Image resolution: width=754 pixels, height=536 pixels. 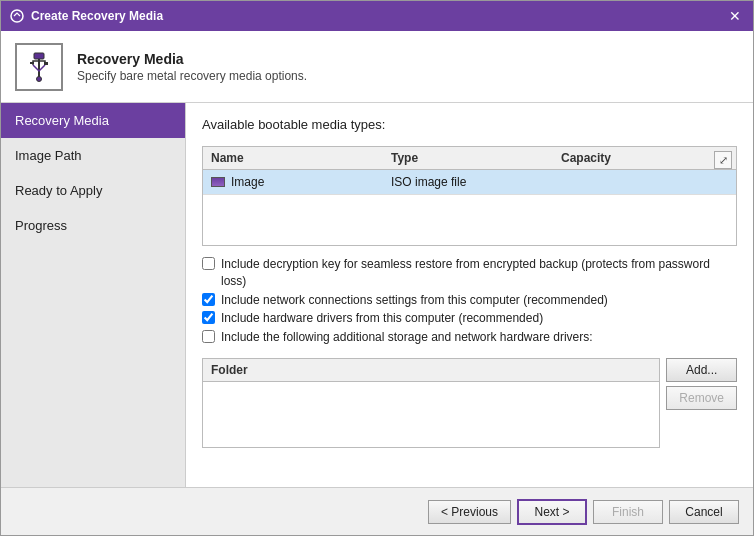 I want to click on col-type: Type, so click(x=468, y=158).